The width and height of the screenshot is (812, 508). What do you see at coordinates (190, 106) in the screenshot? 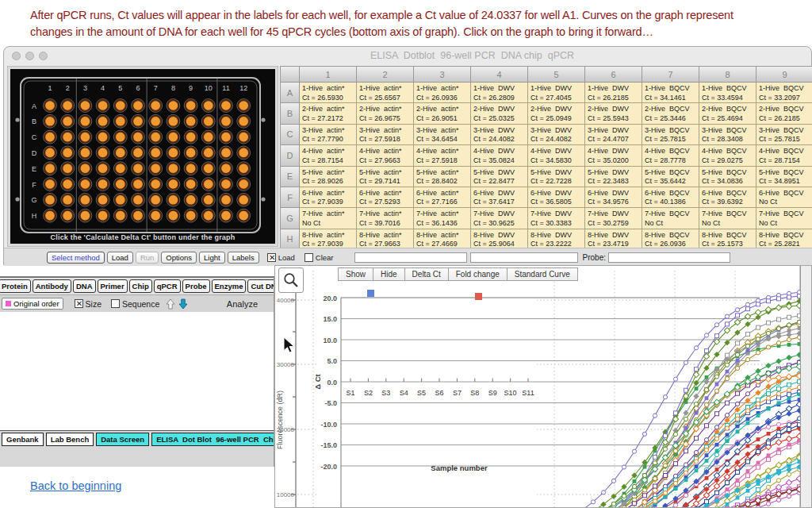
I see `plate-well-A9` at bounding box center [190, 106].